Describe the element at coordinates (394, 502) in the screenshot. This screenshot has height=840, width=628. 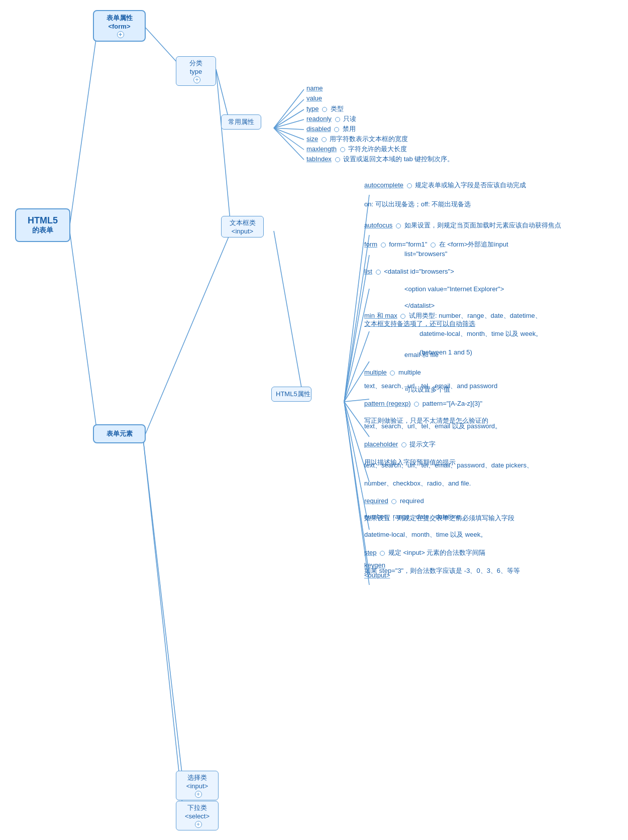
I see `required-circle` at that location.